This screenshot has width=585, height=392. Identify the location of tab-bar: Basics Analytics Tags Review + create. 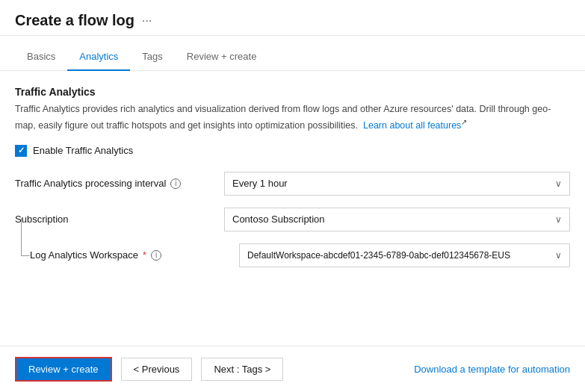
(293, 57).